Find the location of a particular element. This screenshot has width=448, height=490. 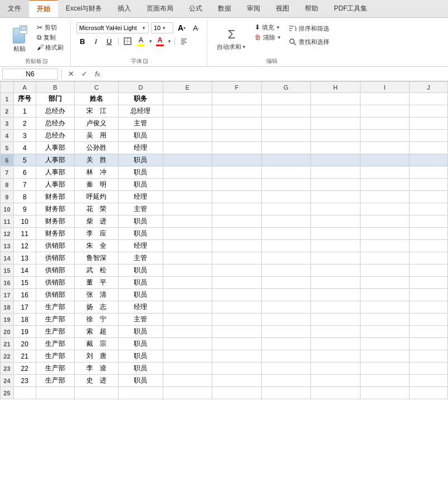

table-cell: 花 荣 is located at coordinates (97, 209).